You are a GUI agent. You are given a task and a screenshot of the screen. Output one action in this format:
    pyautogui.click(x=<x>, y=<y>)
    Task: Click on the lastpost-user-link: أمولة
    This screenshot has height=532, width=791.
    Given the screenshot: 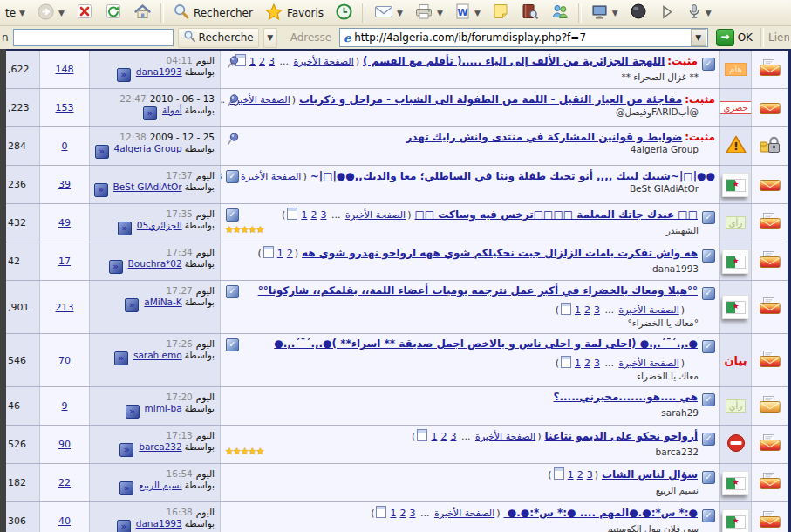 What is the action you would take?
    pyautogui.click(x=173, y=110)
    